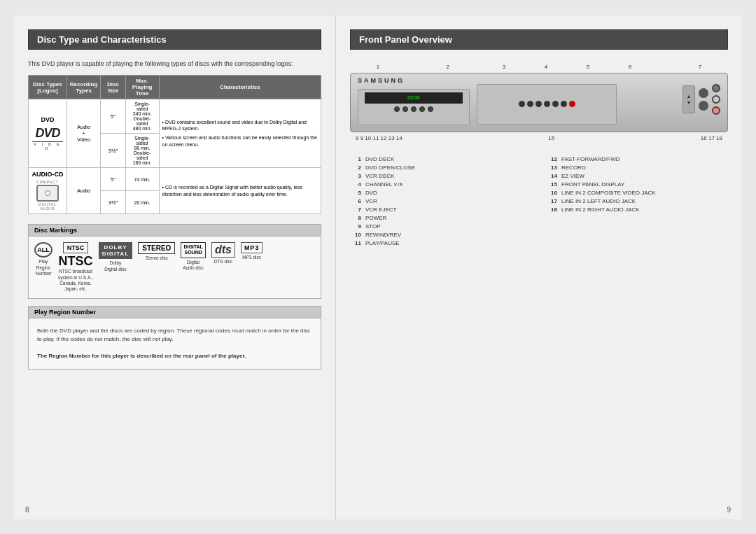  What do you see at coordinates (414, 109) in the screenshot?
I see `dvd-buttons` at bounding box center [414, 109].